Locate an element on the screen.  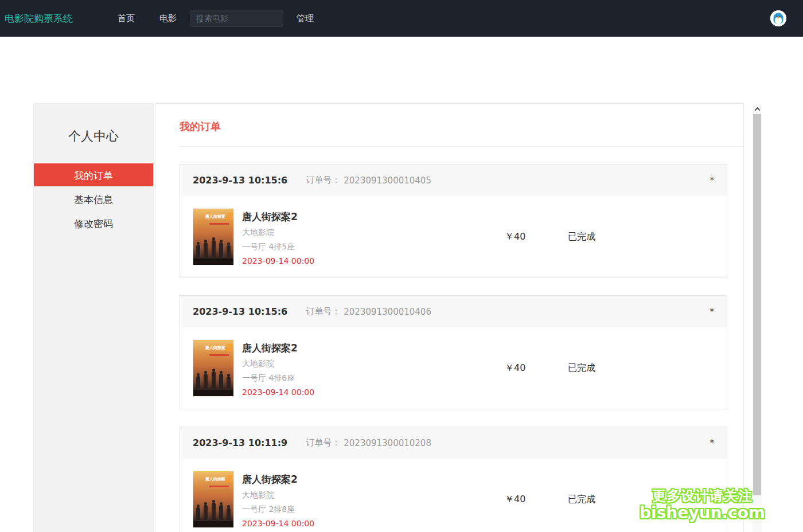
order-time: 2023-9-13 10:11:9 is located at coordinates (240, 443).